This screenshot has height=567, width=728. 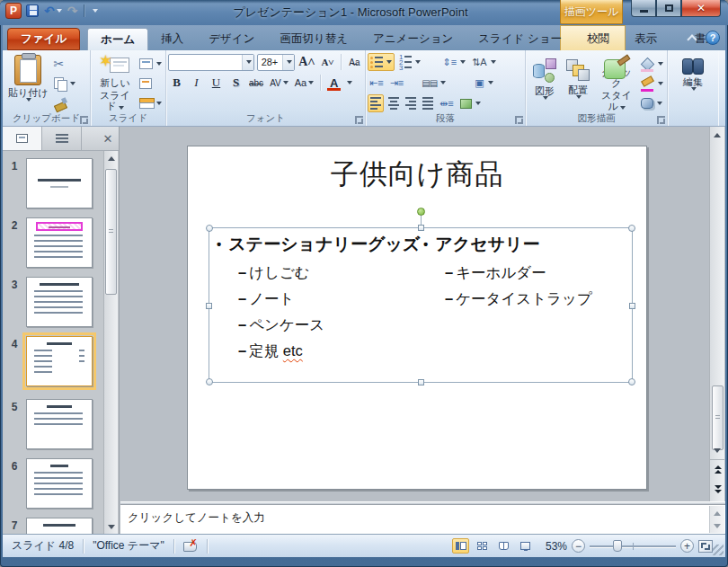 What do you see at coordinates (279, 83) in the screenshot?
I see `character-spacing-button: AV` at bounding box center [279, 83].